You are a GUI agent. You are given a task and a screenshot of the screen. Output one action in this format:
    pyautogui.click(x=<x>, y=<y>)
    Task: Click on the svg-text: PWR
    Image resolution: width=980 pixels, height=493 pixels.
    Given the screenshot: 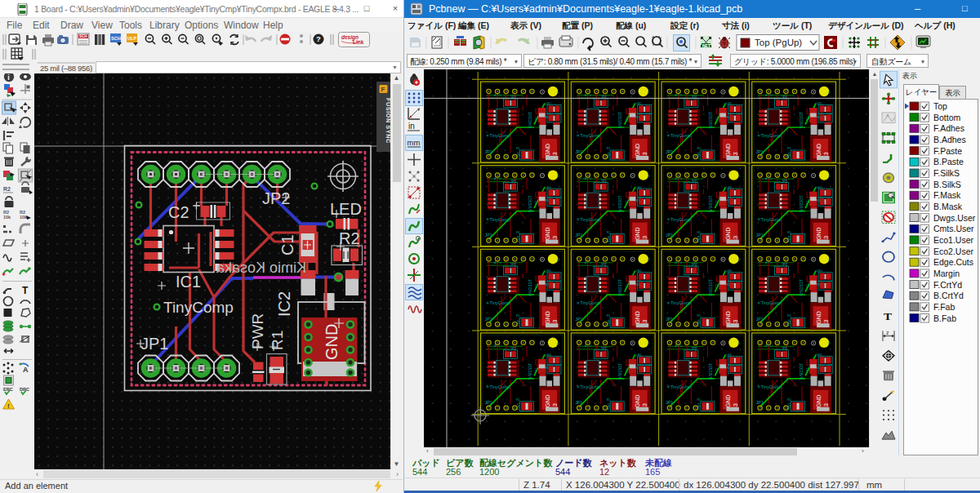 What is the action you would take?
    pyautogui.click(x=258, y=331)
    